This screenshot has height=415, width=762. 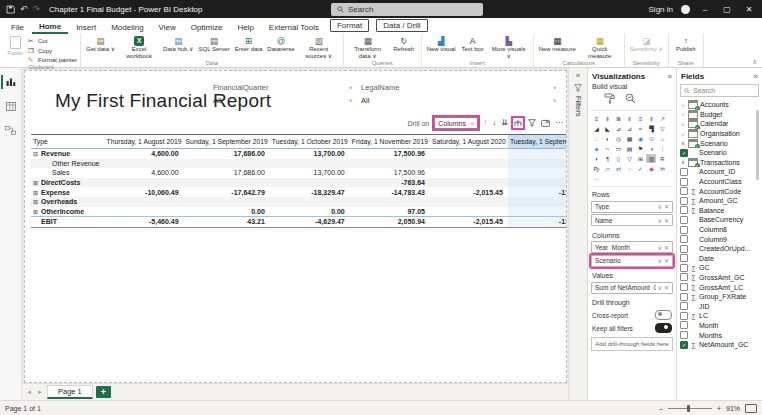 I want to click on recent-sources-button: ▥Recent sources ∨, so click(x=319, y=48).